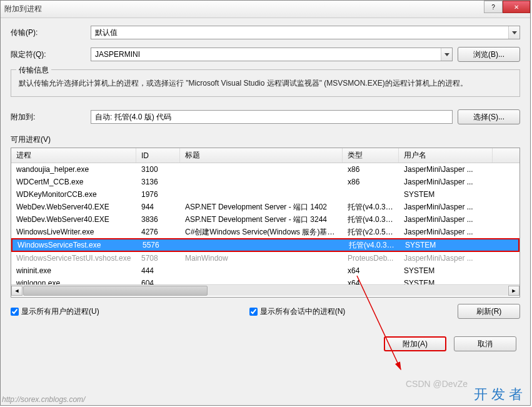 This screenshot has width=532, height=407. Describe the element at coordinates (371, 155) in the screenshot. I see `column-type: 类型` at that location.